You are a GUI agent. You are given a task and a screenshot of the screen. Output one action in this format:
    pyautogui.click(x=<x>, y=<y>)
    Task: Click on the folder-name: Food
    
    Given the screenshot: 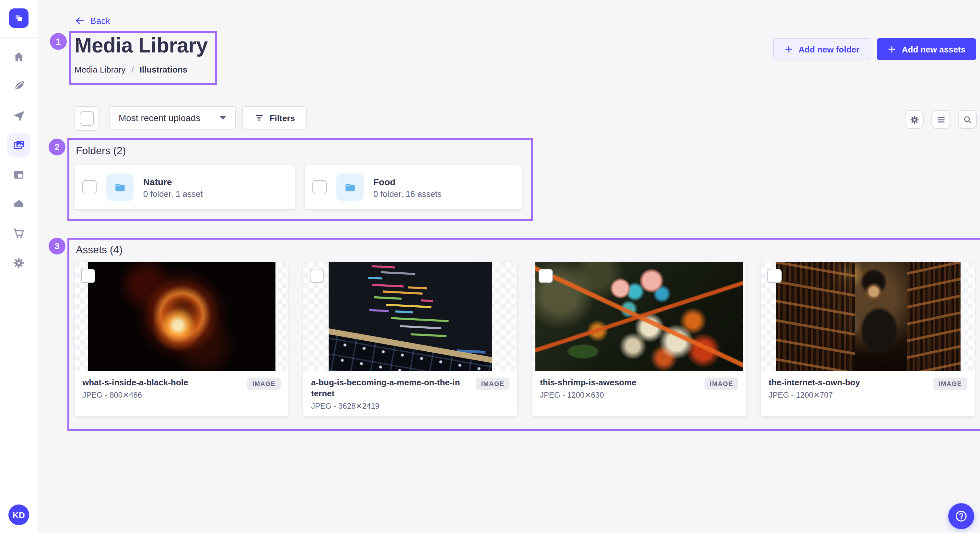 What is the action you would take?
    pyautogui.click(x=407, y=182)
    